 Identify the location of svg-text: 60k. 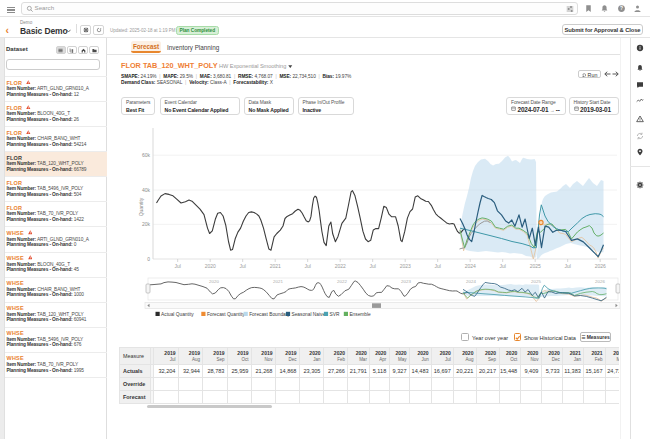
(146, 155).